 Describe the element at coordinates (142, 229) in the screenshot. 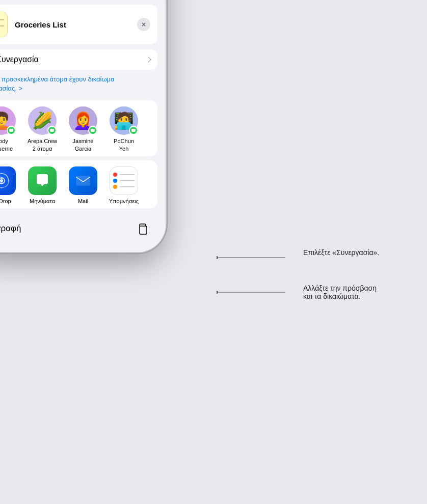

I see `copy-pages-icon` at that location.